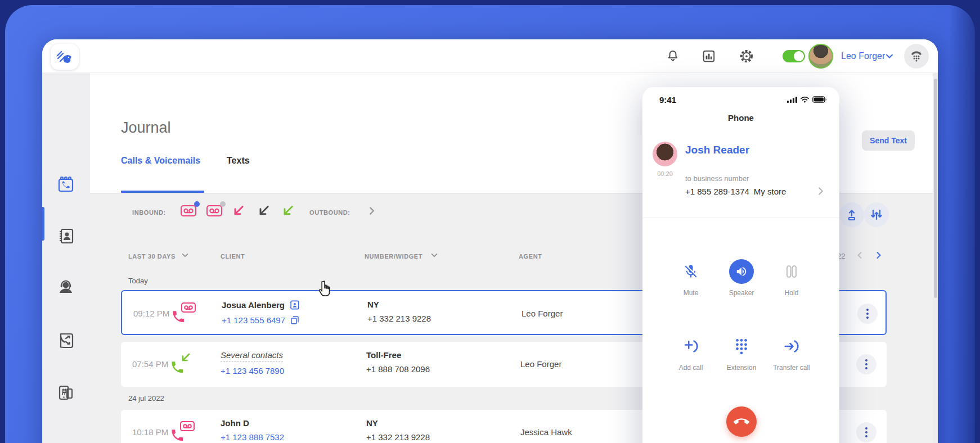 The image size is (980, 443). I want to click on notifications-bell-icon, so click(673, 56).